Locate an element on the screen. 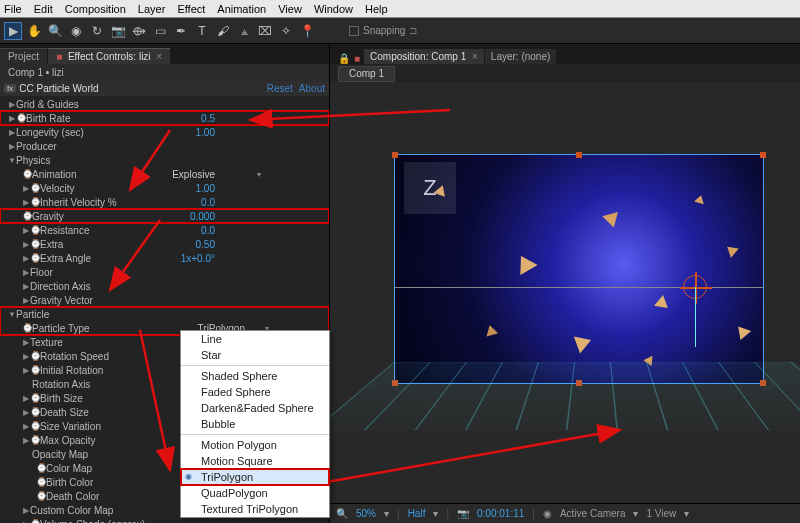  prop-physics: Physics is located at coordinates (33, 160).